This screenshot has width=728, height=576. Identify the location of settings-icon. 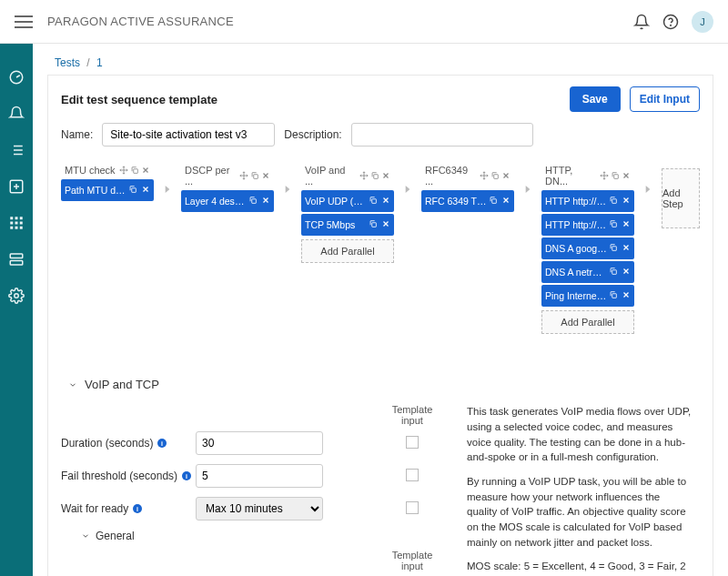
(16, 296).